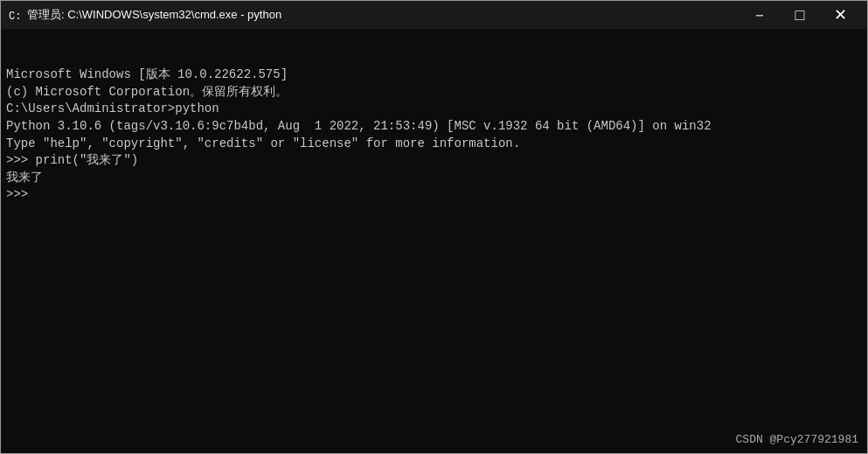  I want to click on cmd-icon: C:\, so click(15, 15).